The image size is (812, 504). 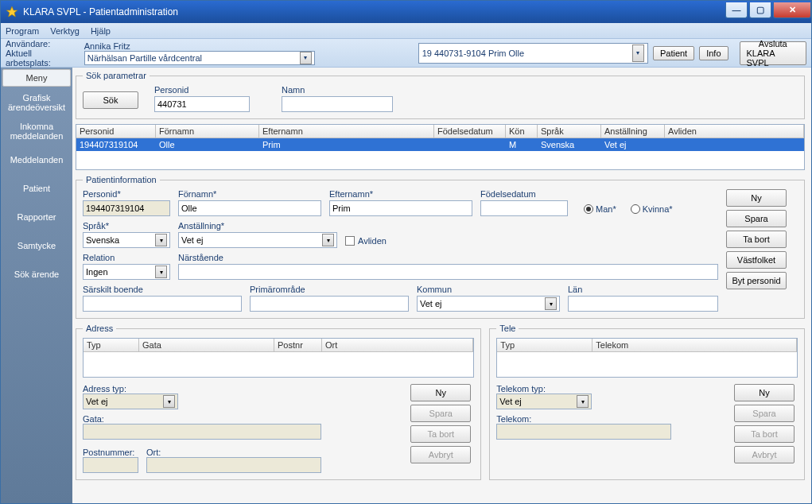 What do you see at coordinates (488, 304) in the screenshot?
I see `p-kommun-select: Vet ej ▾` at bounding box center [488, 304].